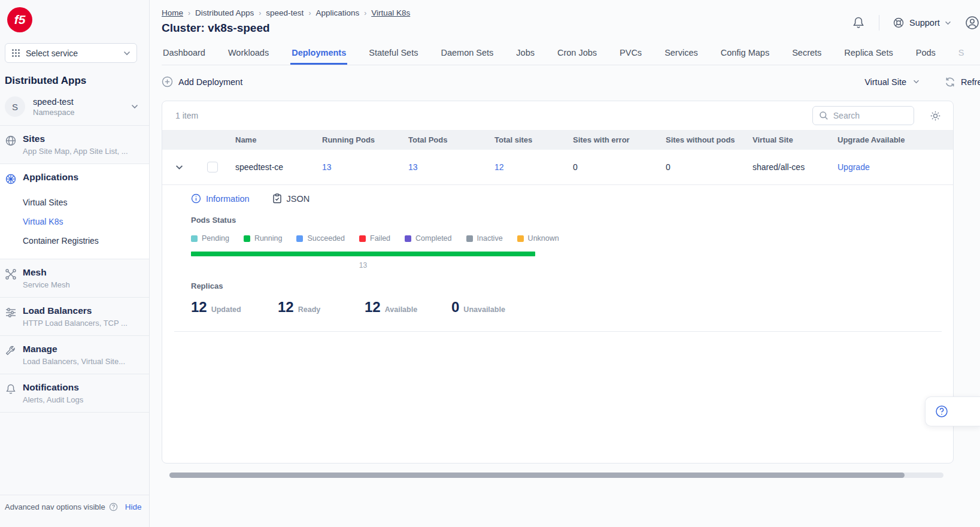 The width and height of the screenshot is (980, 527). What do you see at coordinates (54, 102) in the screenshot?
I see `namespace-name: speed-test` at bounding box center [54, 102].